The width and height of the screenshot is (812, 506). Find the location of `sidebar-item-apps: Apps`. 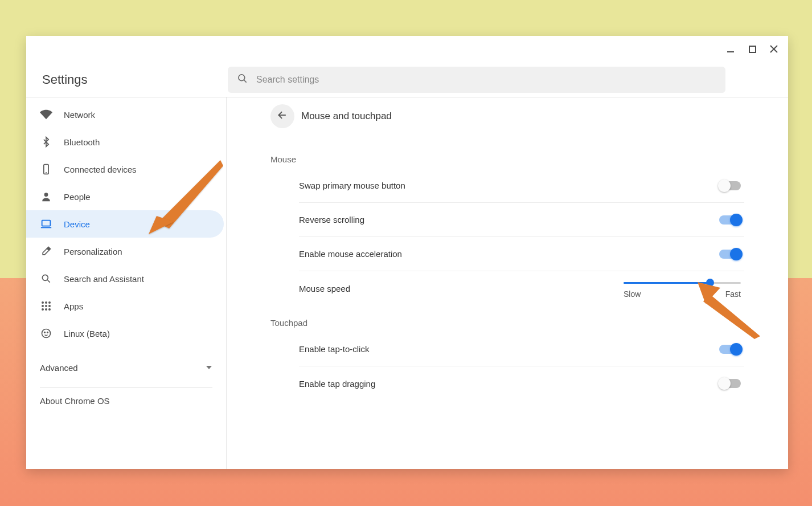

sidebar-item-apps: Apps is located at coordinates (125, 306).